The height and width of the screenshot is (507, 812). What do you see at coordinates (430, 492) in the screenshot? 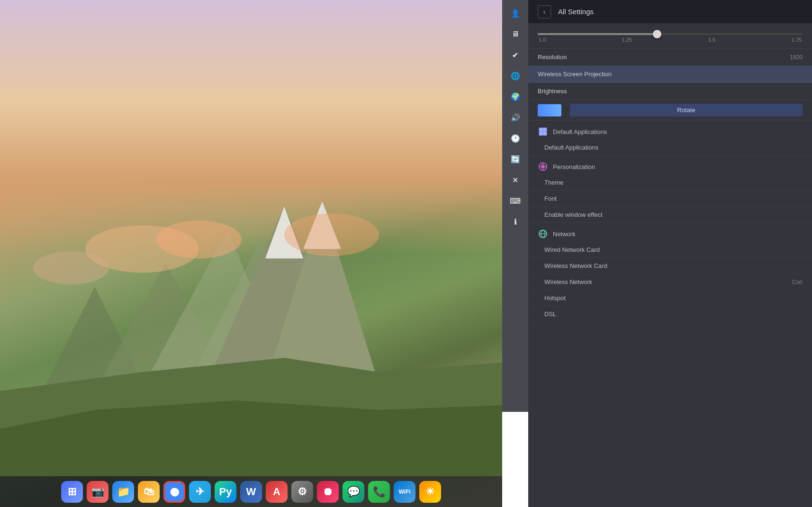
I see `weather-icon: ☀` at bounding box center [430, 492].